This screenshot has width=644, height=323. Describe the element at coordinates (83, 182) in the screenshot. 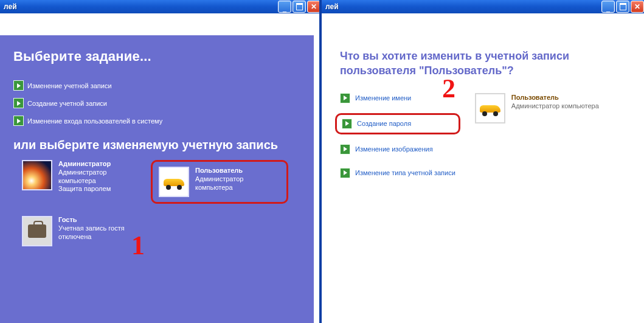

I see `account-admin: Администратор Администратор компьютера З…` at that location.